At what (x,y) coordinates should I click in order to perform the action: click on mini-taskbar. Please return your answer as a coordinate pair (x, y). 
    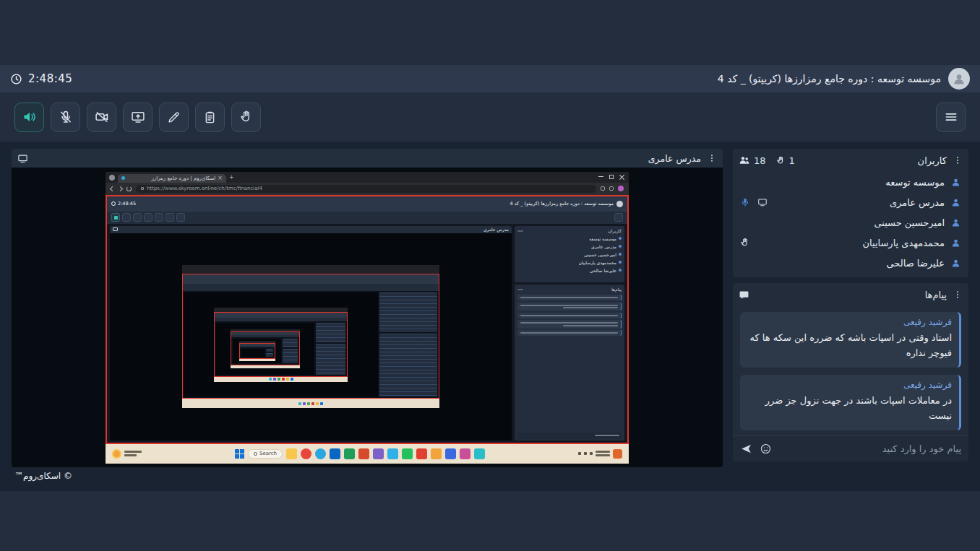
    Looking at the image, I should click on (265, 367).